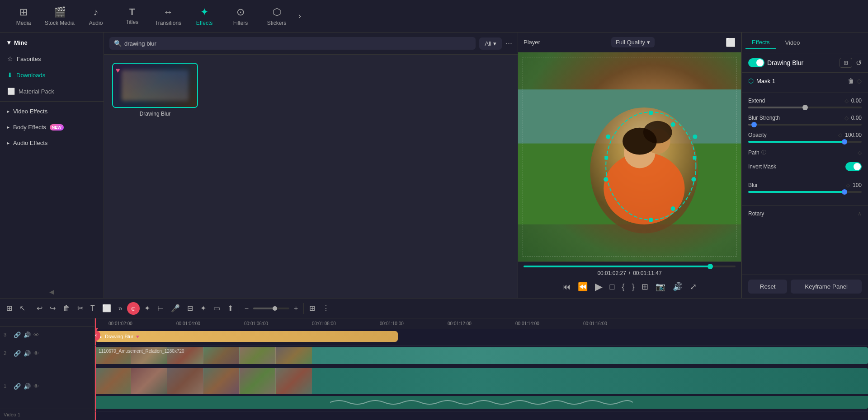 This screenshot has width=868, height=420. Describe the element at coordinates (36, 335) in the screenshot. I see `track-3-visible-btn: 👁` at that location.